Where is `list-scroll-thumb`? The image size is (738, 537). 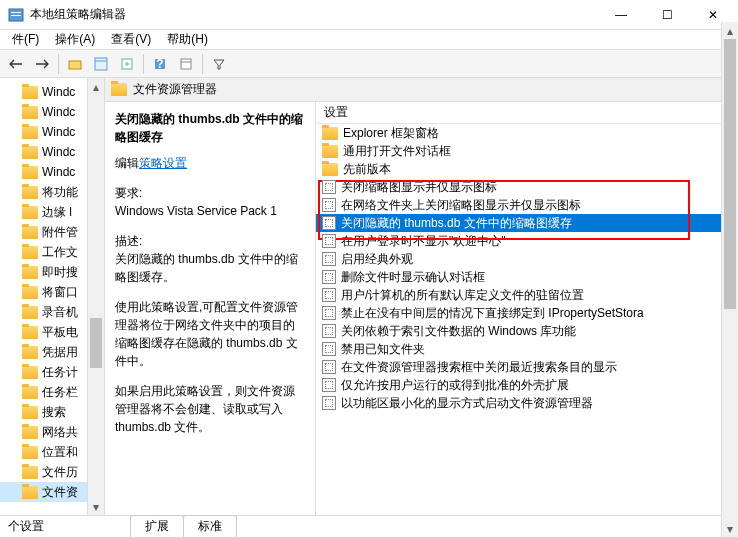 list-scroll-thumb is located at coordinates (730, 206).